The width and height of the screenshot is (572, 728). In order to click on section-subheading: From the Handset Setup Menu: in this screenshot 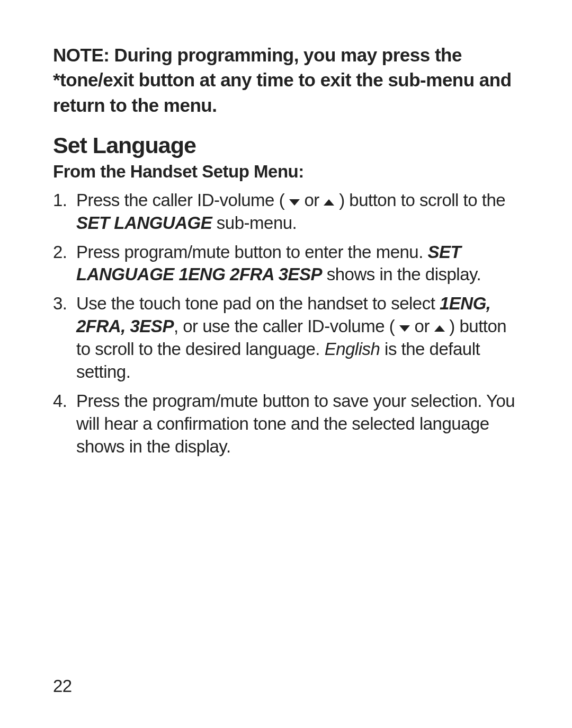, I will do `click(289, 172)`.